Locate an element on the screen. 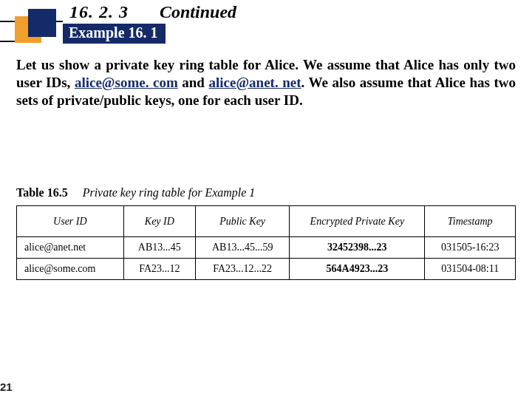  cell-timestamp: 031505-16:23 is located at coordinates (470, 248).